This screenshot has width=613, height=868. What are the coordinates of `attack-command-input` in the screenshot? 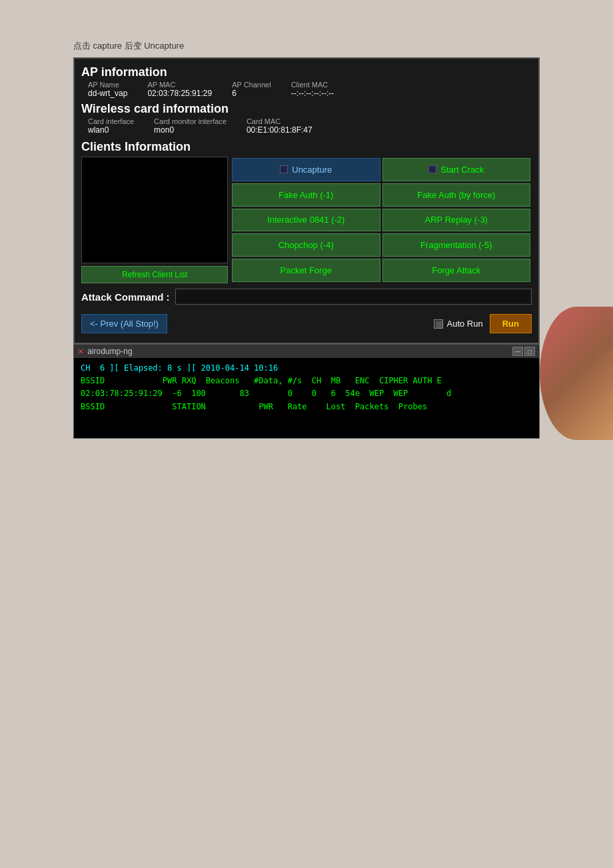 It's located at (353, 297).